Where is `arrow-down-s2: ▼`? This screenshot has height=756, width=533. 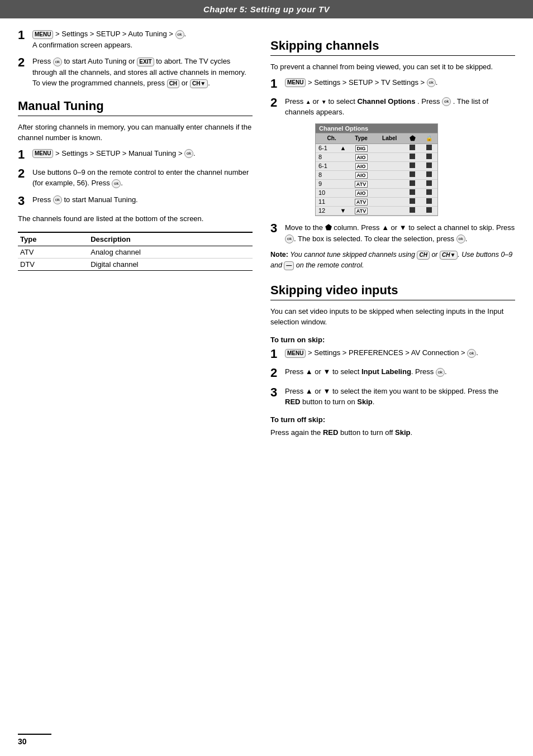 arrow-down-s2: ▼ is located at coordinates (325, 102).